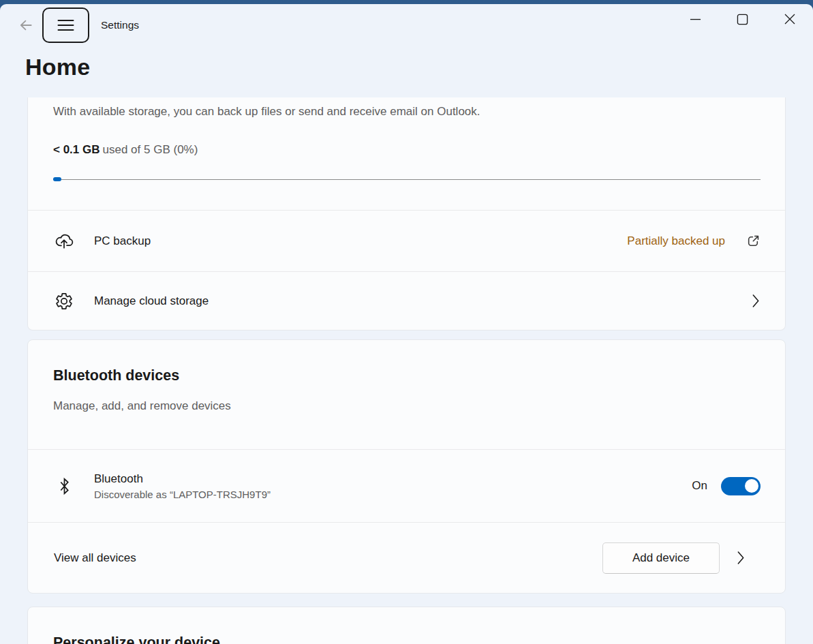 Image resolution: width=813 pixels, height=644 pixels. What do you see at coordinates (57, 179) in the screenshot?
I see `storage-progress-fill` at bounding box center [57, 179].